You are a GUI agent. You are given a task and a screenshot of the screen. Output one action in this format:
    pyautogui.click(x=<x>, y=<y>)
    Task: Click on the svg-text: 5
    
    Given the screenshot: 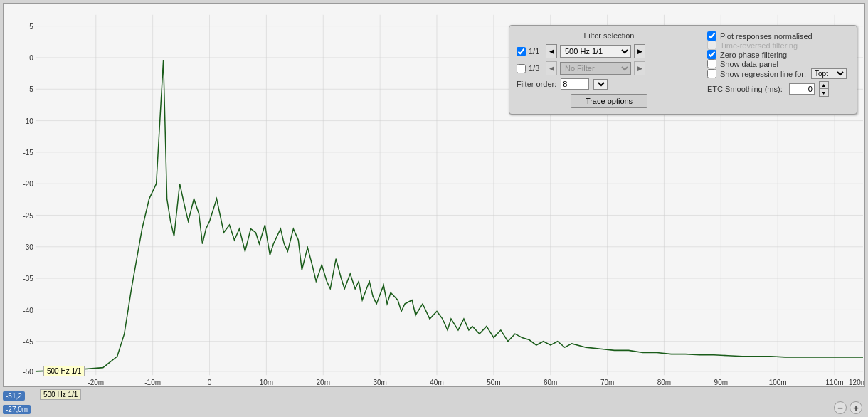 What is the action you would take?
    pyautogui.click(x=31, y=27)
    